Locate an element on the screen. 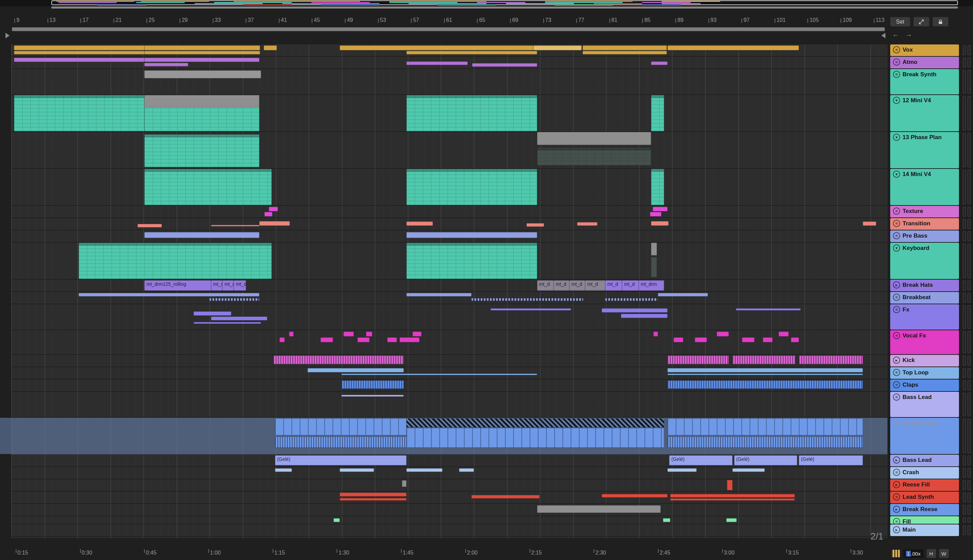 The image size is (973, 560). track-row-bass-lead is located at coordinates (450, 405).